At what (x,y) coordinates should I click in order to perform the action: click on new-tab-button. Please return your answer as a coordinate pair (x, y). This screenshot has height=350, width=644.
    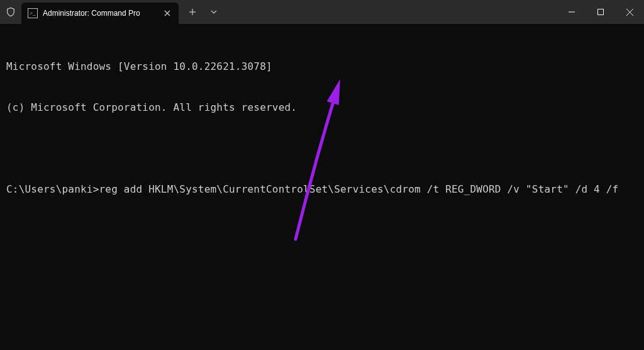
    Looking at the image, I should click on (192, 12).